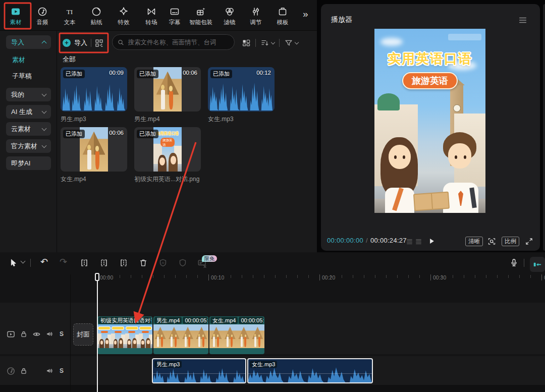 The width and height of the screenshot is (545, 392). What do you see at coordinates (367, 240) in the screenshot?
I see `player-timecodes: 00:00:00:00 / 00:00:24:27` at bounding box center [367, 240].